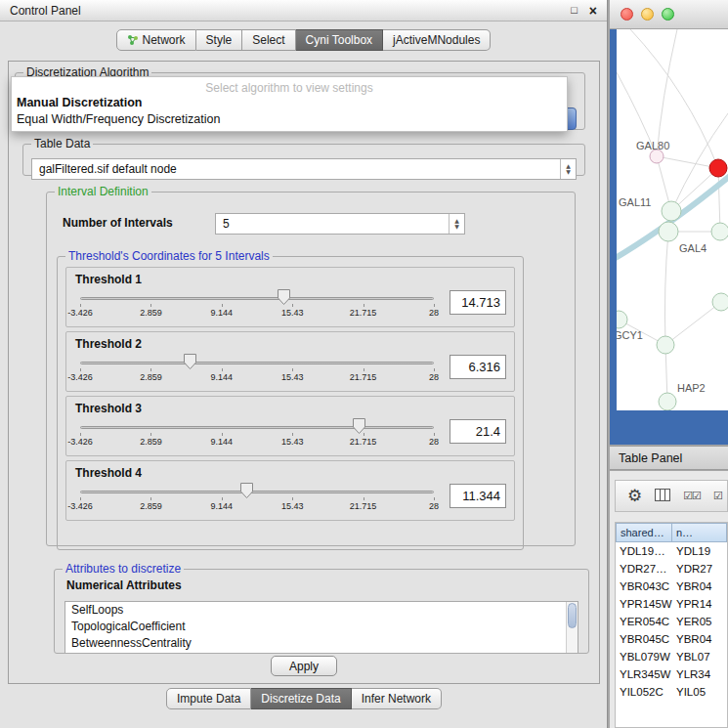 This screenshot has height=728, width=728. Describe the element at coordinates (644, 533) in the screenshot. I see `column-header: shared…` at that location.